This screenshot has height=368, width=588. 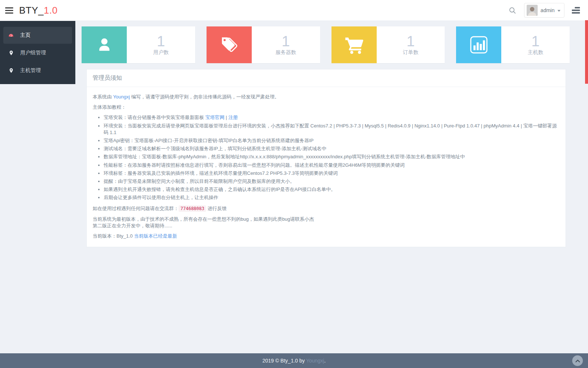 I want to click on user-name: admin, so click(x=548, y=10).